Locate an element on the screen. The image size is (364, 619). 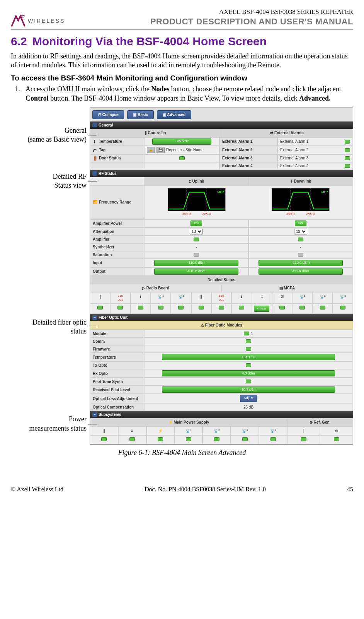
tag-value: 🔒 💾 Repeater - Site Name is located at coordinates (182, 150).